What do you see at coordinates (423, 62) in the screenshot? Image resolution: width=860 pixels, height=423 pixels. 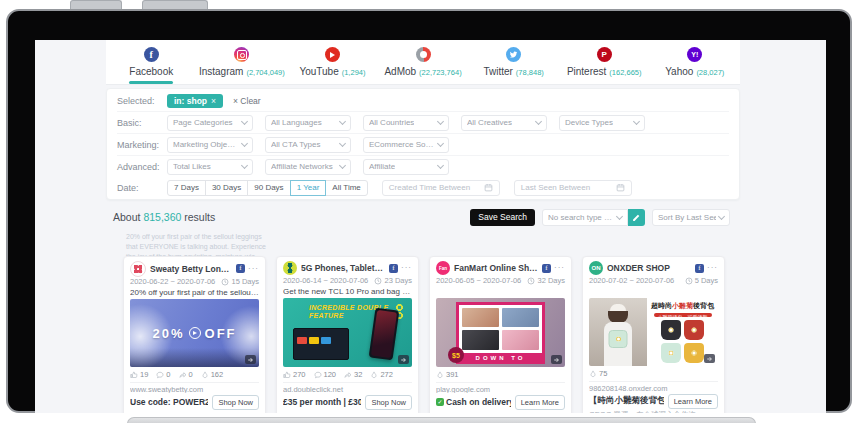 I see `network-tab-bar: f Facebook Instagram(2,704,049) YouTube(…` at bounding box center [423, 62].